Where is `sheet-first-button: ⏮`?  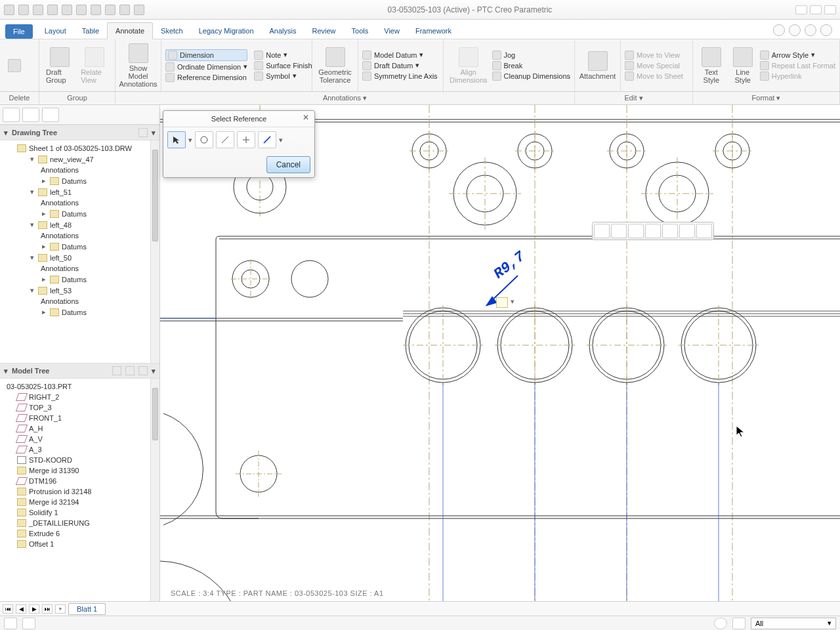
sheet-first-button: ⏮ is located at coordinates (8, 609).